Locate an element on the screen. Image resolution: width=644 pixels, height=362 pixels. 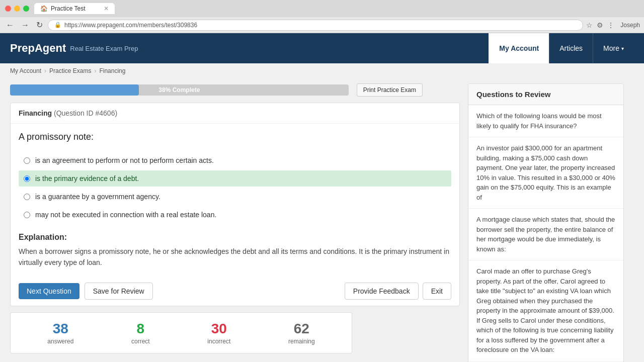
answer-option-3: is a guarantee by a government agency. is located at coordinates (235, 197).